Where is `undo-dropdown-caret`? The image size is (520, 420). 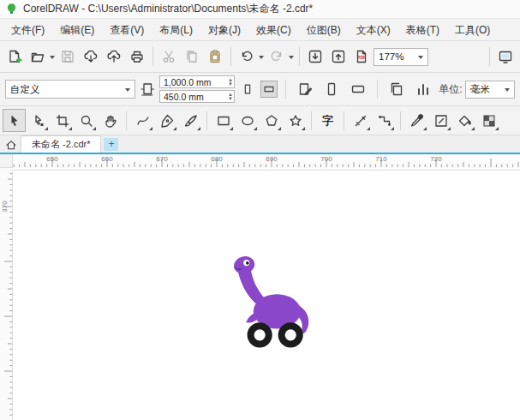 undo-dropdown-caret is located at coordinates (261, 58).